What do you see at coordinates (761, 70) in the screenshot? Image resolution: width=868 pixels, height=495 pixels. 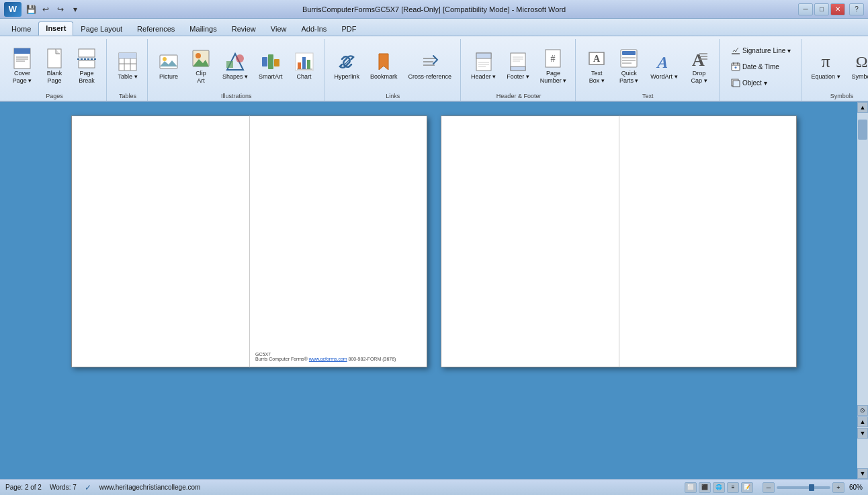 I see `ribbon-group-right-text: Signature Line ▾ Date & Time Object ▾` at bounding box center [761, 70].